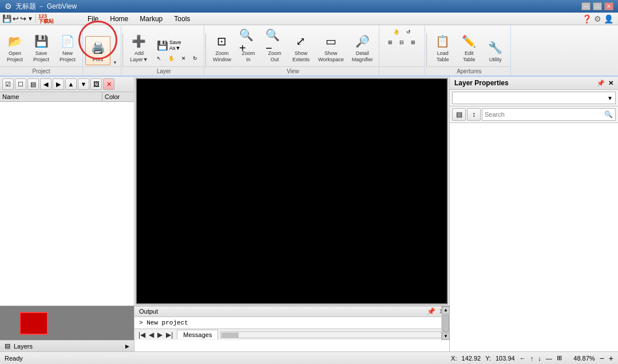 This screenshot has width=618, height=364. I want to click on search-input, so click(545, 114).